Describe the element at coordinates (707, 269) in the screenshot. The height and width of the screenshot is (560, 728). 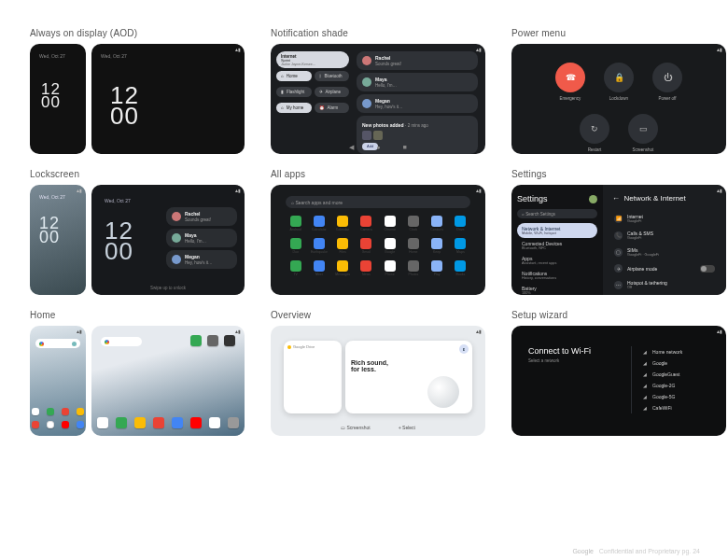
I see `toggle` at that location.